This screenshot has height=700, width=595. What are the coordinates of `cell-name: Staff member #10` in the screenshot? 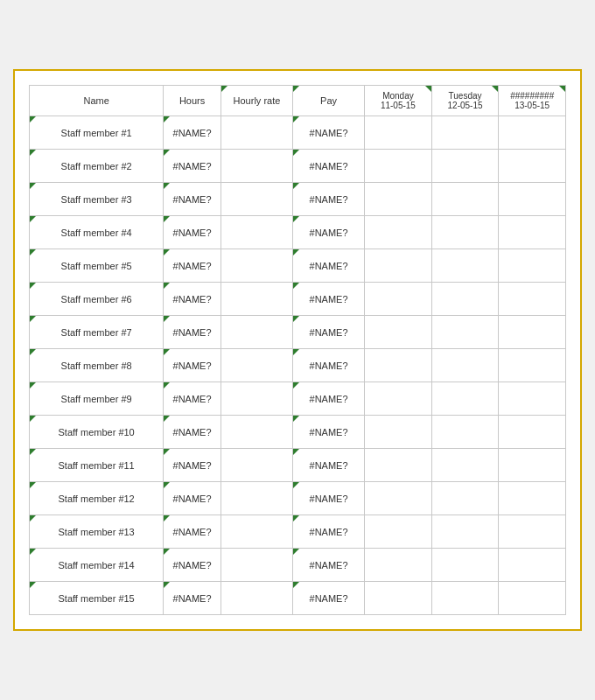 It's located at (96, 432).